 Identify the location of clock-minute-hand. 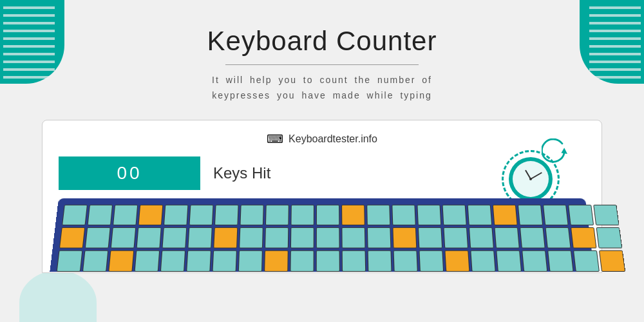
(536, 176).